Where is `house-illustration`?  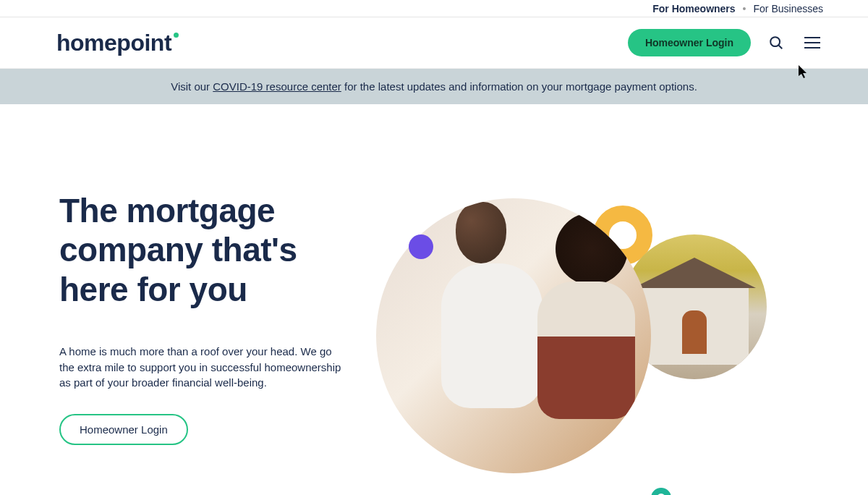 house-illustration is located at coordinates (694, 325).